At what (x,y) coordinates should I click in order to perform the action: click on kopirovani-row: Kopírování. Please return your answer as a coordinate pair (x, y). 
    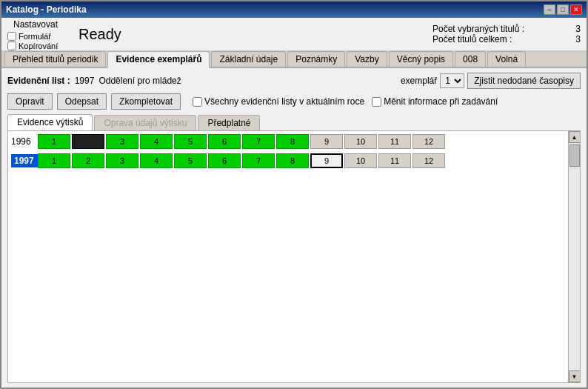
    Looking at the image, I should click on (36, 46).